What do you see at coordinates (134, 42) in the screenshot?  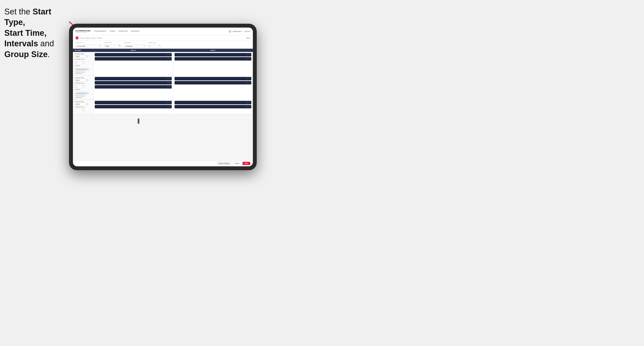 I see `intervals-label: Intervals` at bounding box center [134, 42].